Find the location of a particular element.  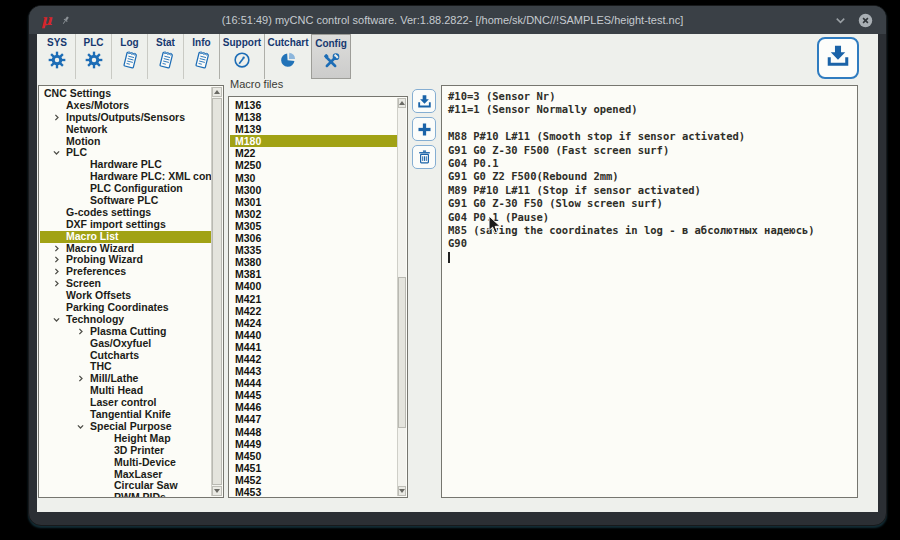

macro-file-item-m422: M422 is located at coordinates (314, 311).